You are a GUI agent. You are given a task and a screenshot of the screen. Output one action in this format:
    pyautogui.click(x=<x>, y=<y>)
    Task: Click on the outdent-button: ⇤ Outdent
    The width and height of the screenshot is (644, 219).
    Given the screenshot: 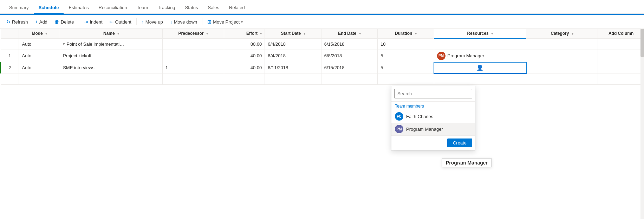 What is the action you would take?
    pyautogui.click(x=121, y=22)
    